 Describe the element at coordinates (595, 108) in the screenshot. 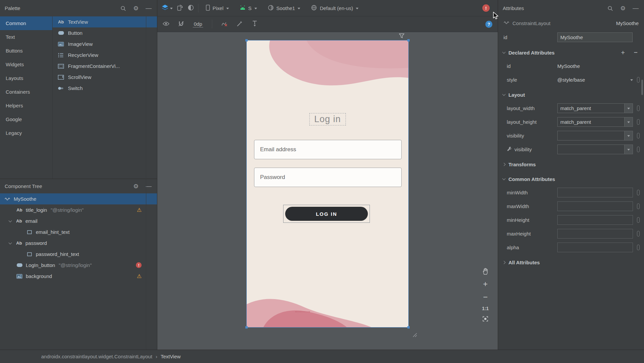

I see `layout-width-combo: match_parent` at that location.